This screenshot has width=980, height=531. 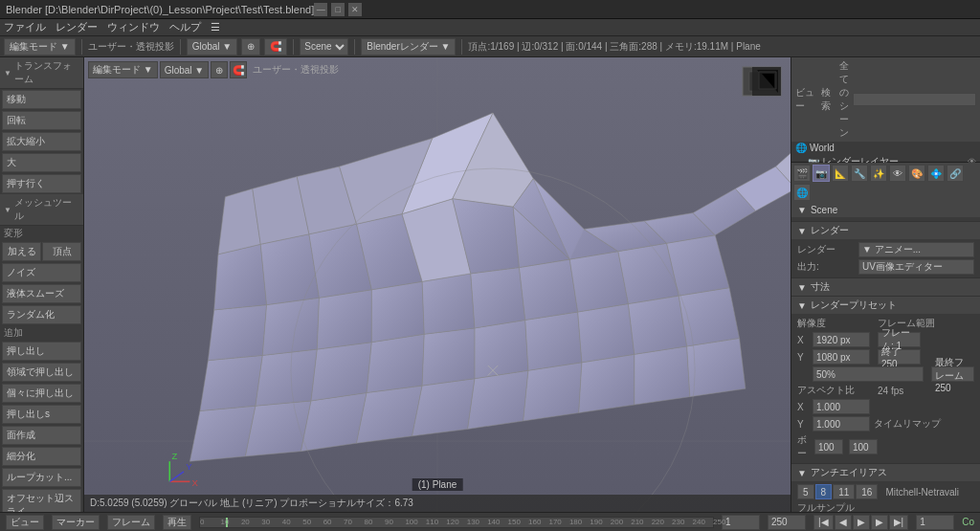 I want to click on close-button: ✕, so click(x=355, y=10).